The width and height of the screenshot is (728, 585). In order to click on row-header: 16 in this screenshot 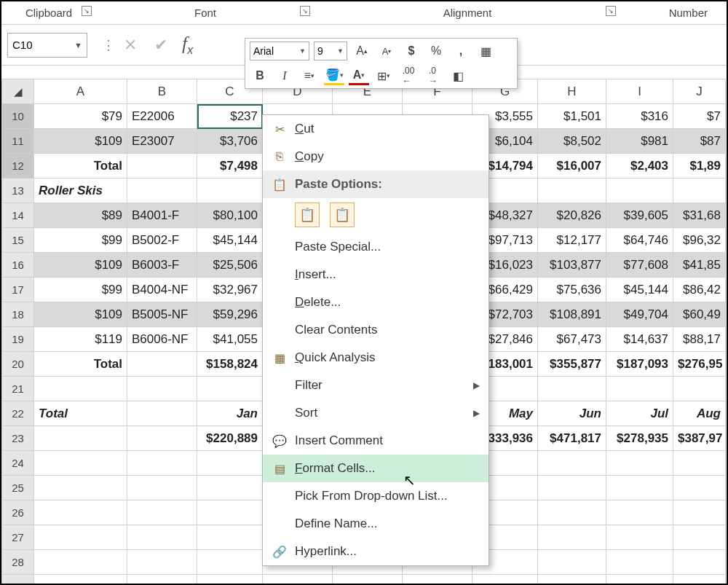, I will do `click(18, 265)`.